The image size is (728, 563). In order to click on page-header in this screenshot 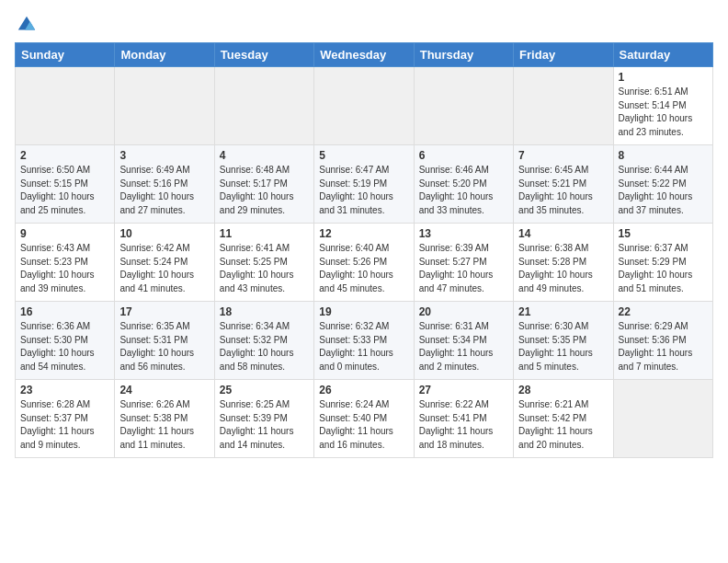, I will do `click(364, 25)`.